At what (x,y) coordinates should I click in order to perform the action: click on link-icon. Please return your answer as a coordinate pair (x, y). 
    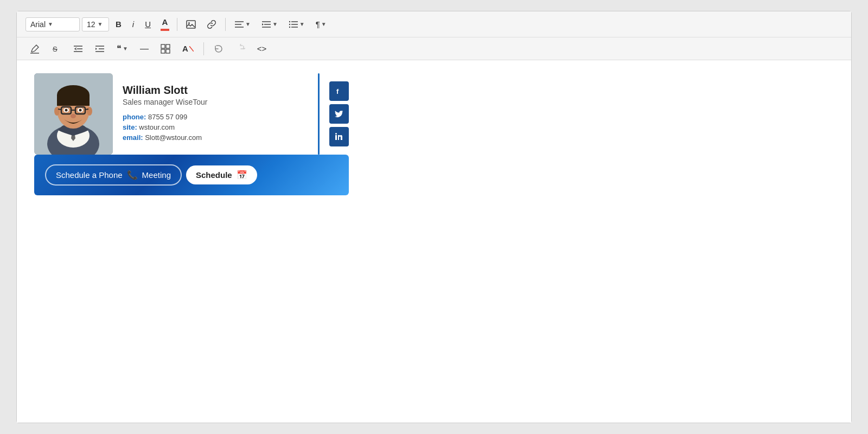
    Looking at the image, I should click on (212, 24).